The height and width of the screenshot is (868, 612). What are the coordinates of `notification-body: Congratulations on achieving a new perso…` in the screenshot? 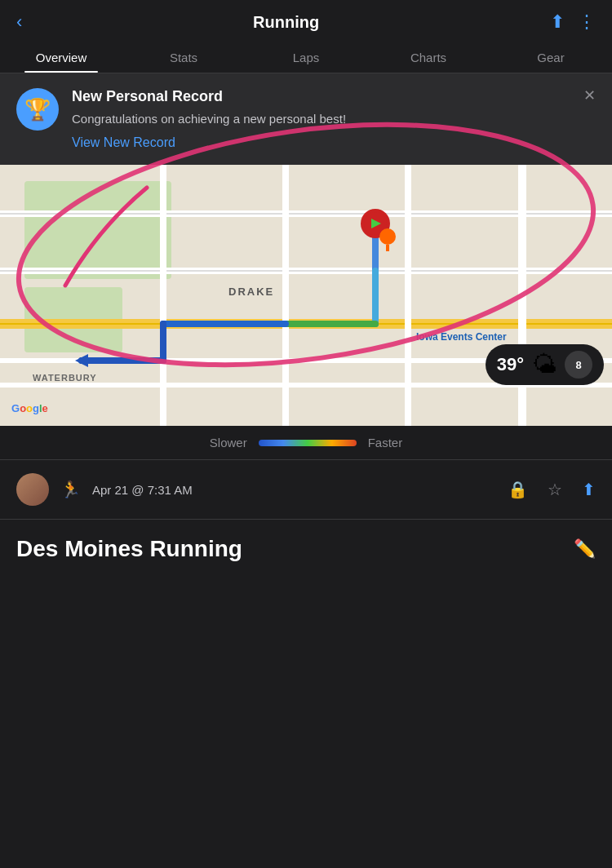 It's located at (334, 119).